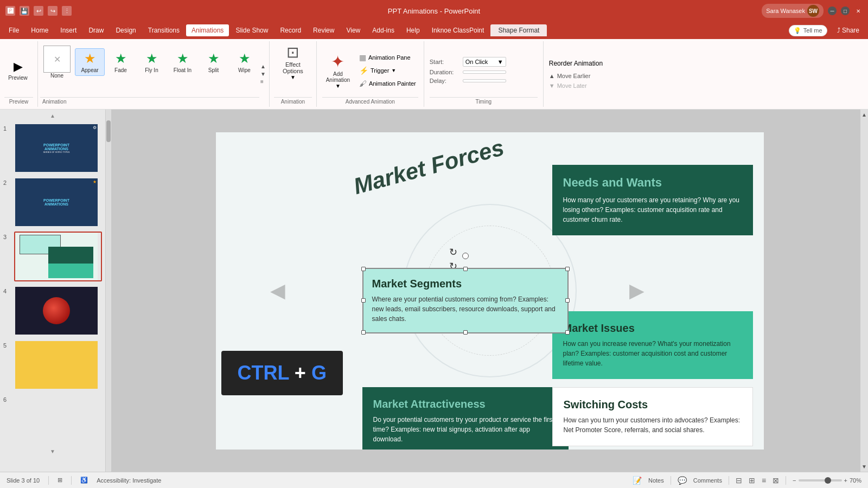  What do you see at coordinates (519, 30) in the screenshot?
I see `menu-shape-format: Shape Format` at bounding box center [519, 30].